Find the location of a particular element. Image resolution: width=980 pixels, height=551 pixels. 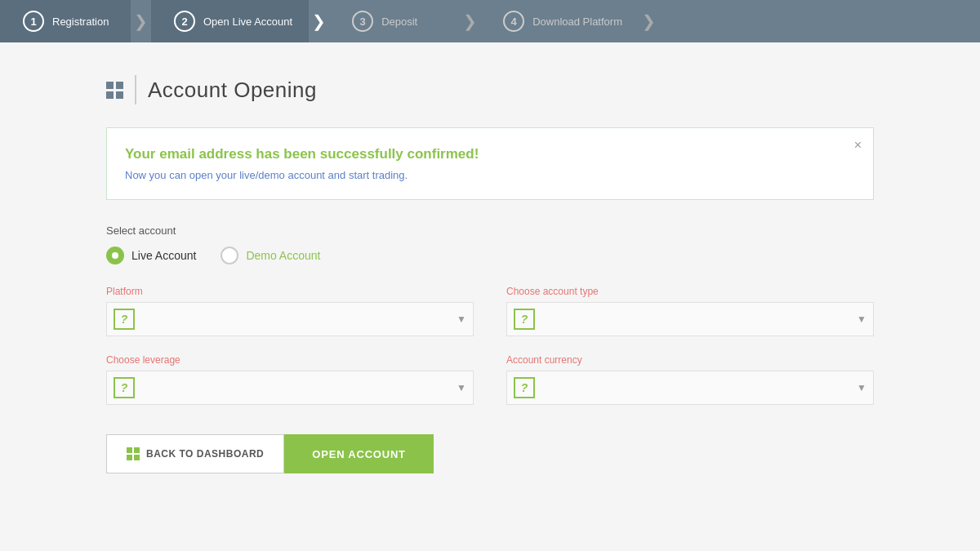

leverage-label: Choose leverage is located at coordinates (290, 360).